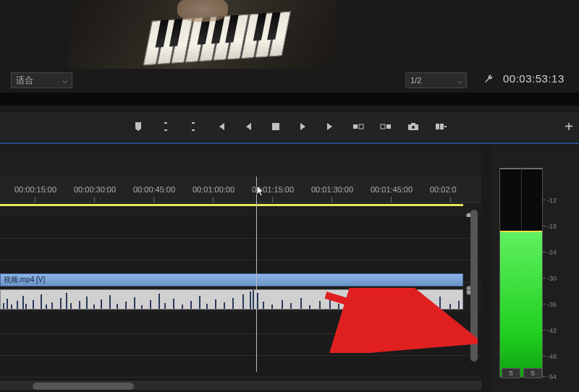 The height and width of the screenshot is (392, 579). What do you see at coordinates (193, 127) in the screenshot?
I see `mark-out-button` at bounding box center [193, 127].